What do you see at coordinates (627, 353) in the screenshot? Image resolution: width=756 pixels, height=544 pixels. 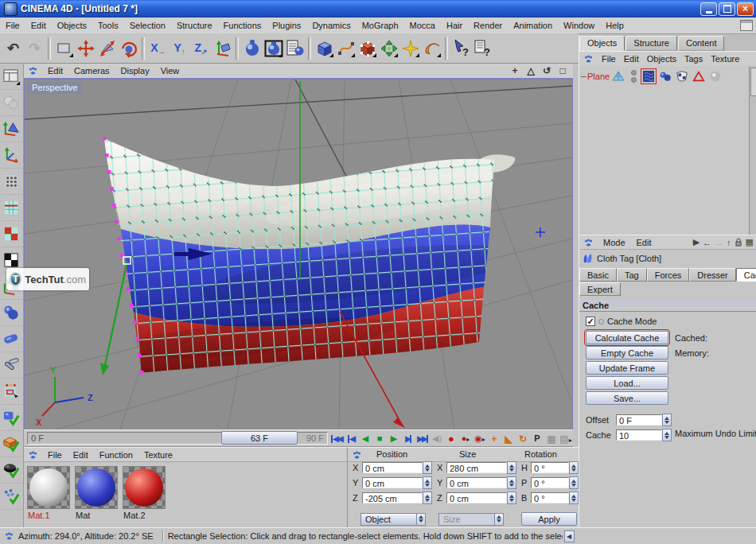 I see `empty-cache-button: Empty Cache` at bounding box center [627, 353].